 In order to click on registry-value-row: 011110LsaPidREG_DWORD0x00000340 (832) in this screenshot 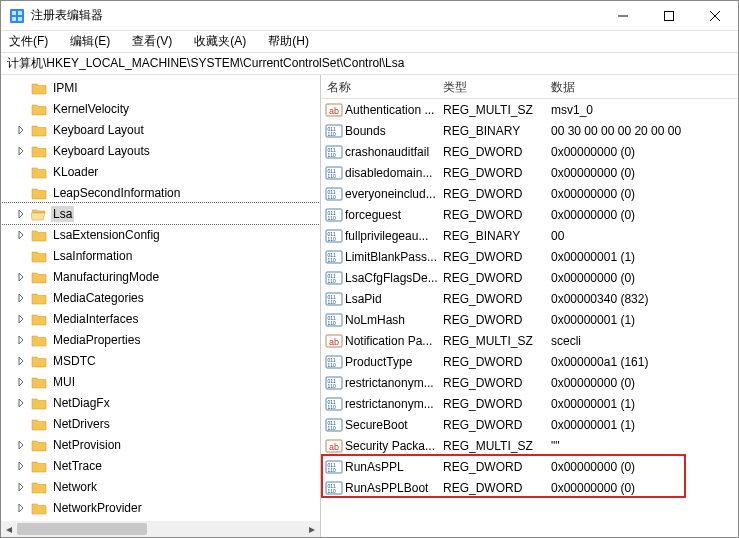, I will do `click(530, 298)`.